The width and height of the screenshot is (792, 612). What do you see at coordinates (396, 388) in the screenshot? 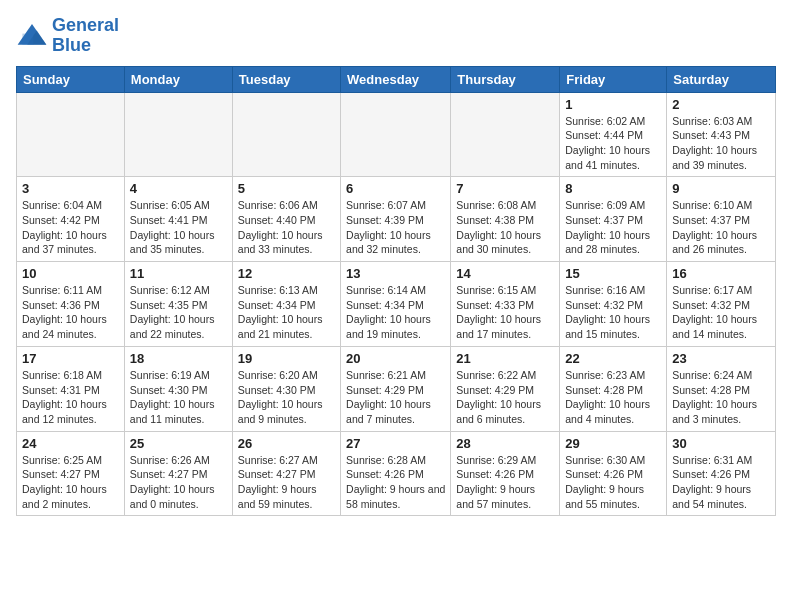
I see `calendar-cell: 20Sunrise: 6:21 AM Sunset: 4:29 PM Dayli…` at bounding box center [396, 388].